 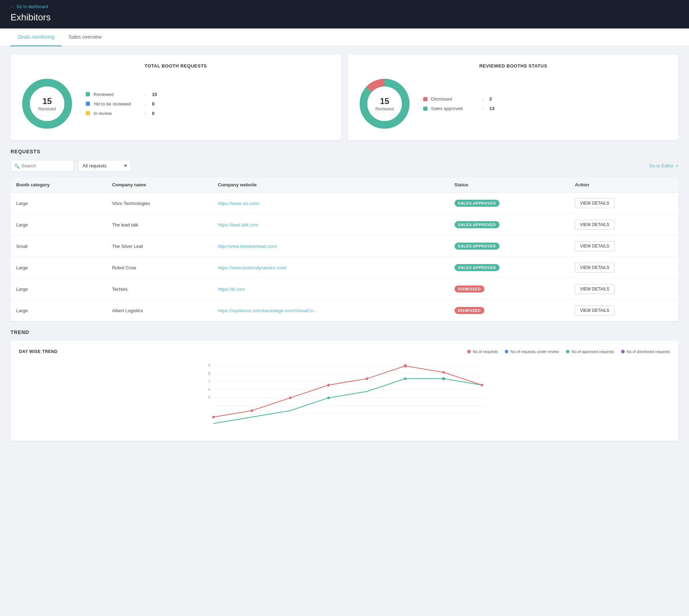 I want to click on col-action: Action, so click(x=624, y=185).